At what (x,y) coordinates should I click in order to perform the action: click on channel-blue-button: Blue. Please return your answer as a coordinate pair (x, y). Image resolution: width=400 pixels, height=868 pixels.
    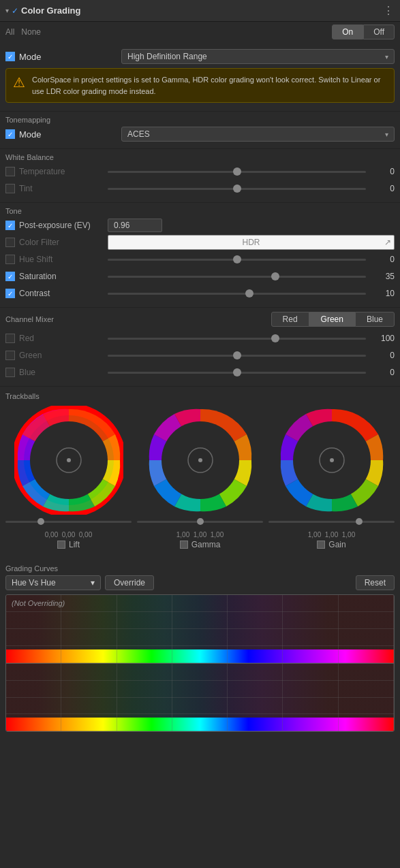
    Looking at the image, I should click on (375, 319).